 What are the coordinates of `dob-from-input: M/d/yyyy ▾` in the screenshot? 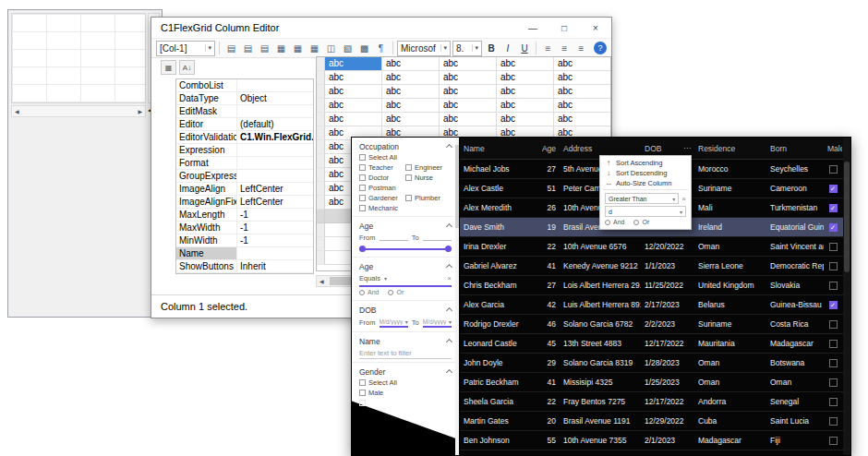 It's located at (393, 323).